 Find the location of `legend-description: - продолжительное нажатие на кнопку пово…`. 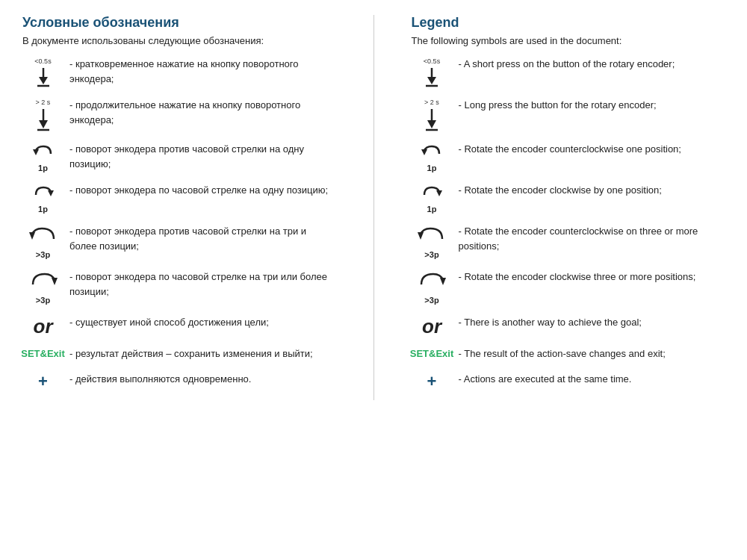

legend-description: - продолжительное нажатие на кнопку пово… is located at coordinates (203, 112).